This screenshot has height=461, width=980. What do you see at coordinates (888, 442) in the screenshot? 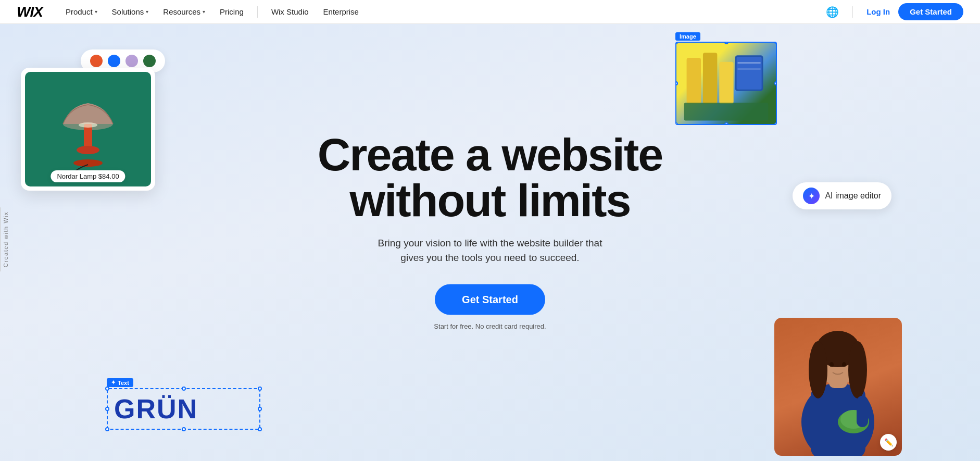
I see `edit-icon: ✏️` at bounding box center [888, 442].